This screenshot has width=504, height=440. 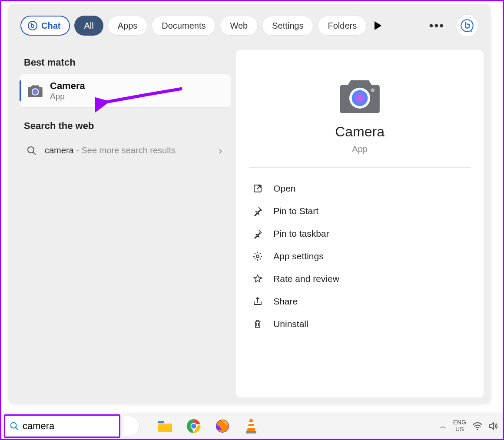 I want to click on action-app-settings: App settings, so click(x=360, y=256).